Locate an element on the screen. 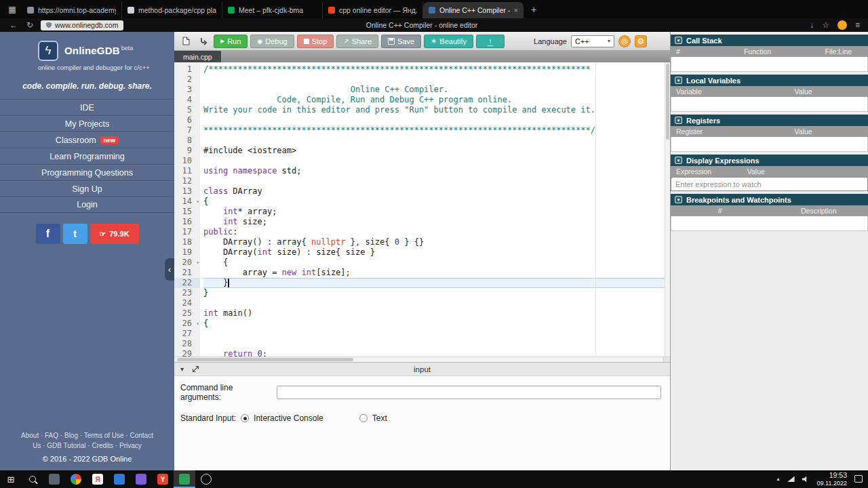 The height and width of the screenshot is (488, 868). expand-panel-icon is located at coordinates (195, 369).